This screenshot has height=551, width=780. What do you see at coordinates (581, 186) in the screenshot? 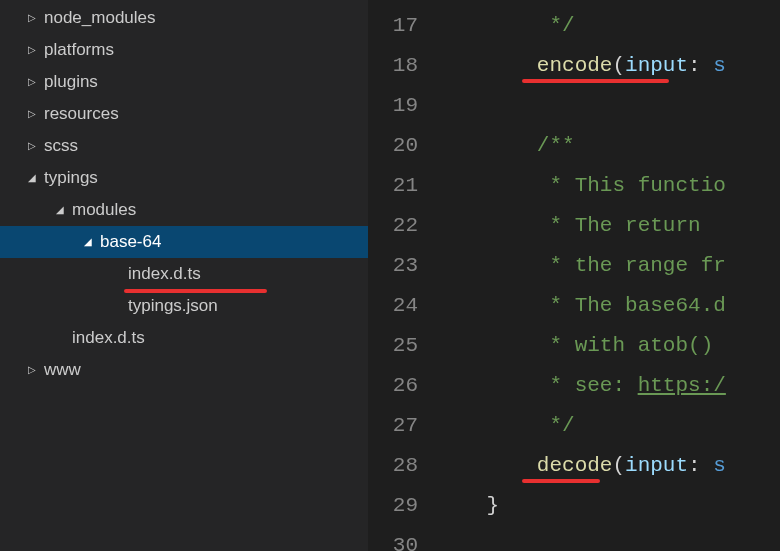
I see `code-line: * This functio` at bounding box center [581, 186].